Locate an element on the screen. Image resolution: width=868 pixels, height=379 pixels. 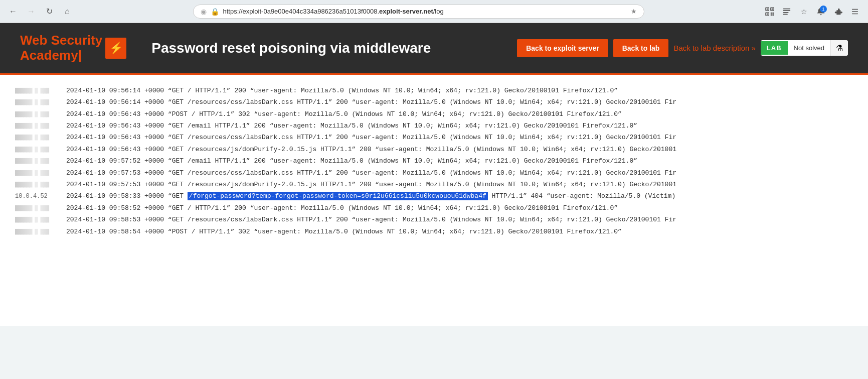
log-text: 2024-01-10 09:58:33 +0000 “GET /forgot-p… is located at coordinates (459, 196).